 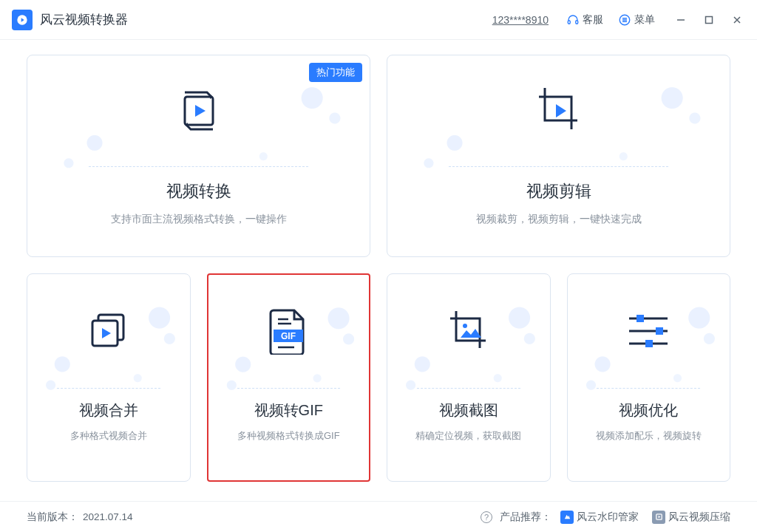 I want to click on footer: 当前版本： 2021.07.14 ? 产品推荐： 风云水印管家 风云视频压缩, so click(x=378, y=516).